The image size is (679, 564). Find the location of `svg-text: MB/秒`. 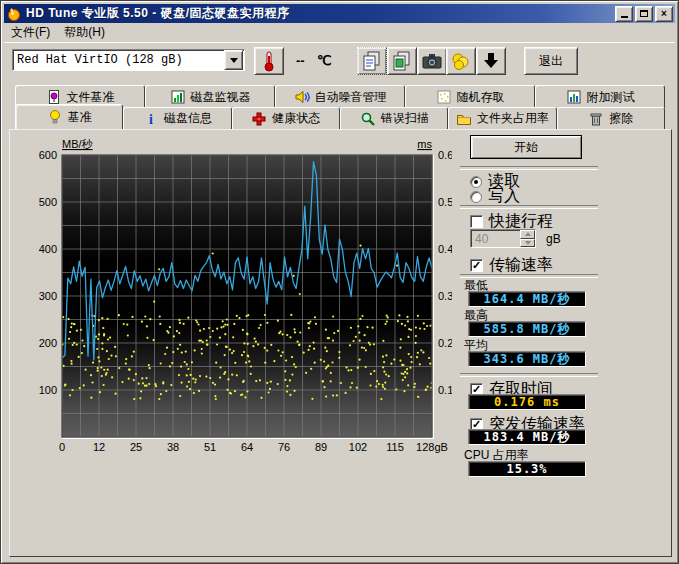

svg-text: MB/秒 is located at coordinates (78, 144).